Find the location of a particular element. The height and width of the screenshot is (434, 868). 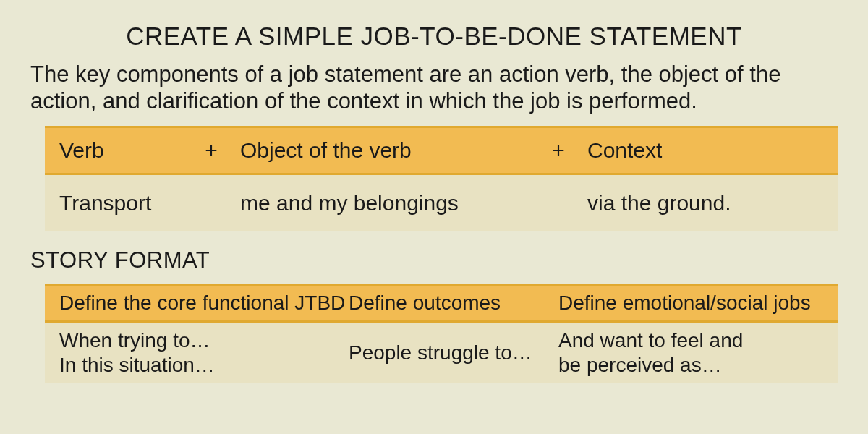

header-object: Object of the verb is located at coordinates (385, 150).